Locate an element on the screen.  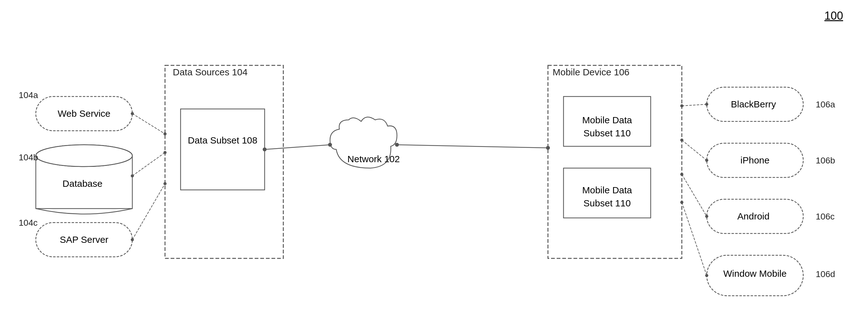
ref-106c: 106c is located at coordinates (825, 217).